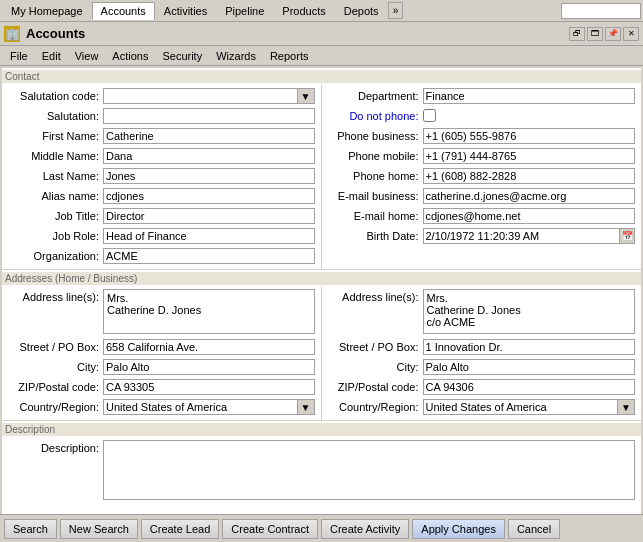 The height and width of the screenshot is (542, 643). Describe the element at coordinates (530, 347) in the screenshot. I see `business-street-input` at that location.